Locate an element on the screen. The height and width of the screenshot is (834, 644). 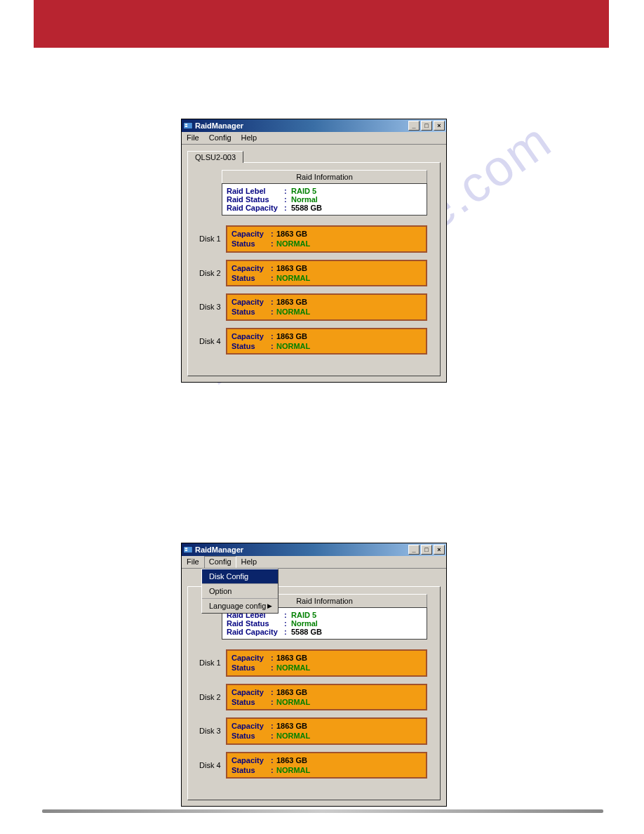
tab-device: QLSU2-003 is located at coordinates (215, 157).